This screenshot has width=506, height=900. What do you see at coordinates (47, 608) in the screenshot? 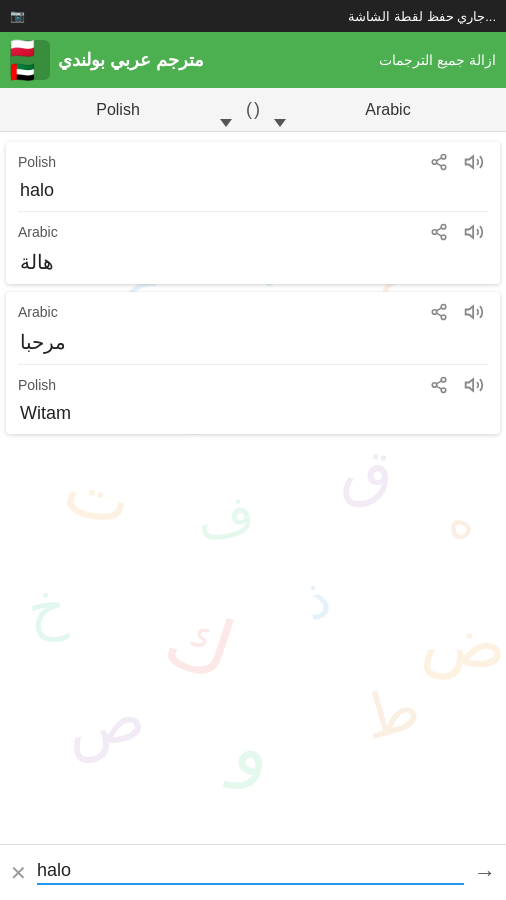
I see `svg-text: خ` at bounding box center [47, 608].